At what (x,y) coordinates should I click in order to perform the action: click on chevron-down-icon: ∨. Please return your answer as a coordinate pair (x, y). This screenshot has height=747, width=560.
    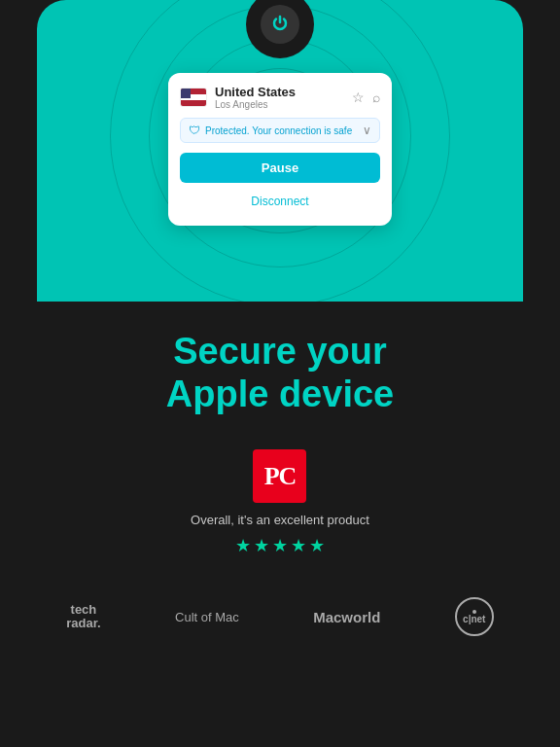
    Looking at the image, I should click on (368, 130).